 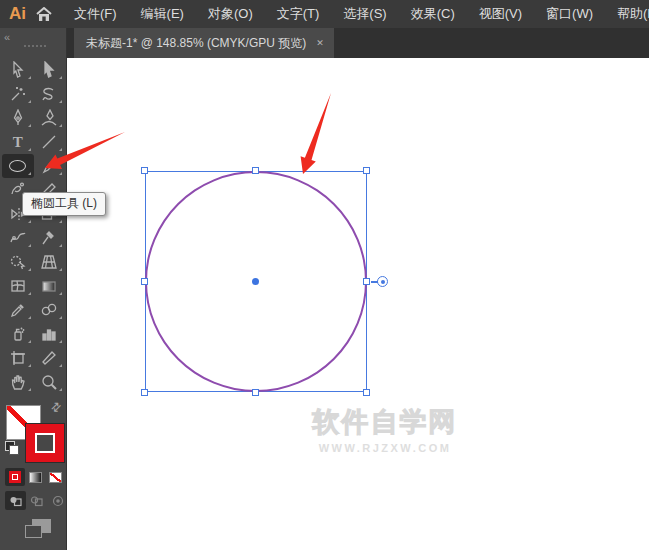 I want to click on default-fill-stroke-button, so click(x=13, y=449).